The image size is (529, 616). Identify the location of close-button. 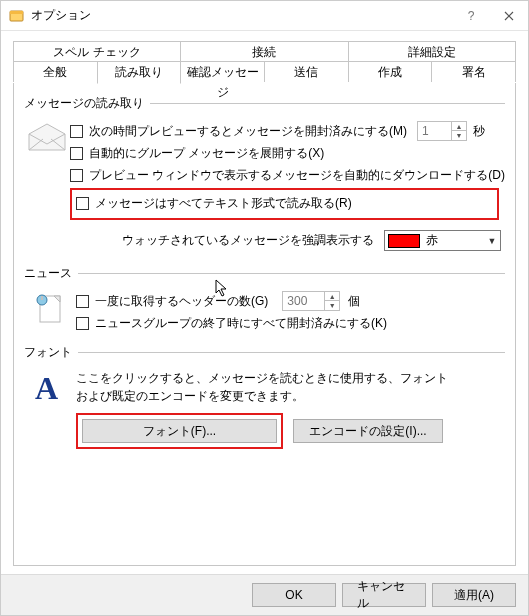
(509, 16).